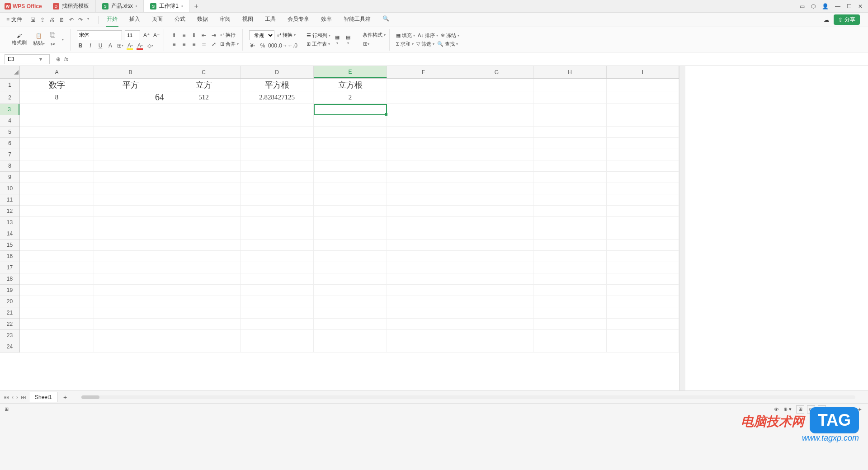  I want to click on cell-H13, so click(570, 222).